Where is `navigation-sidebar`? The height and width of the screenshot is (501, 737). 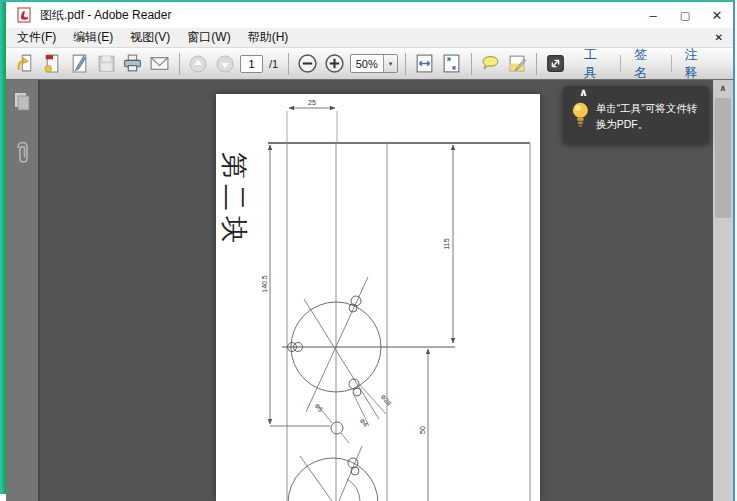
navigation-sidebar is located at coordinates (23, 290).